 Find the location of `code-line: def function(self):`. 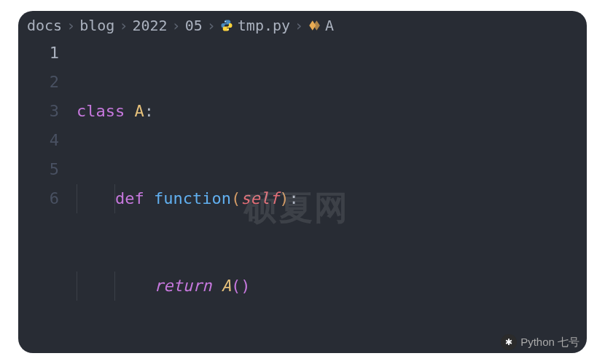

code-line: def function(self): is located at coordinates (332, 199).